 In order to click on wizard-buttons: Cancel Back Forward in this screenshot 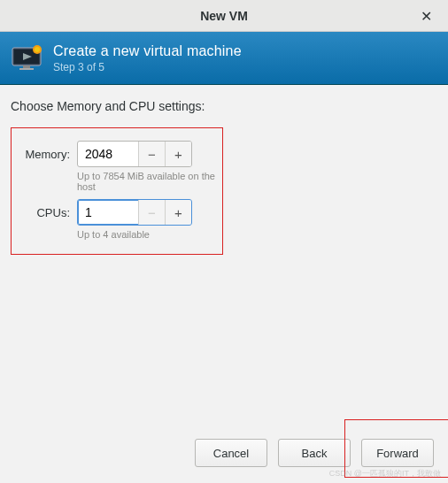, I will do `click(314, 453)`.